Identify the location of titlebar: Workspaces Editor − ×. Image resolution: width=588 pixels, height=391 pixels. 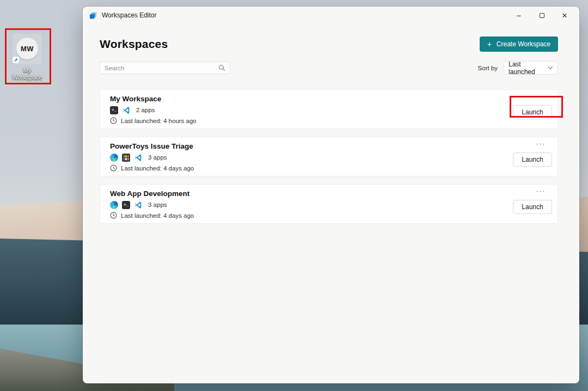
(331, 15).